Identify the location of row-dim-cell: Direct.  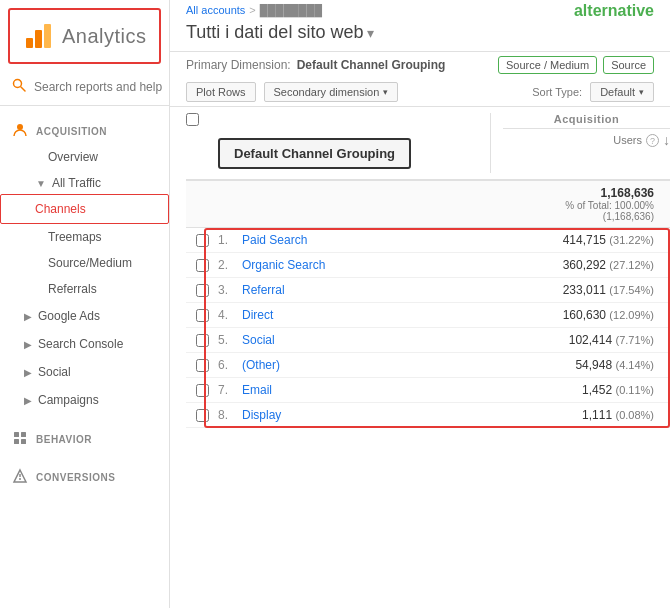
(366, 315).